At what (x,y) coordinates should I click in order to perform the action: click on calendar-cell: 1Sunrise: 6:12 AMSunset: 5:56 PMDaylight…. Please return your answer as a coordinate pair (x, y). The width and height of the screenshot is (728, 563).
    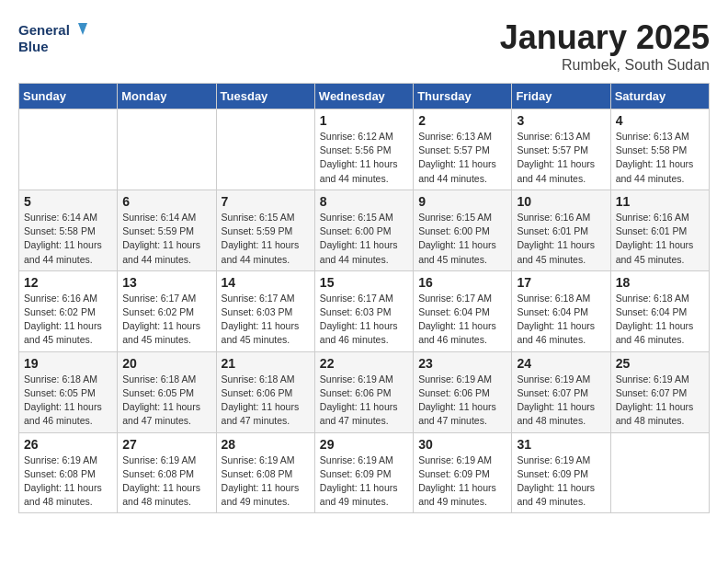
    Looking at the image, I should click on (364, 150).